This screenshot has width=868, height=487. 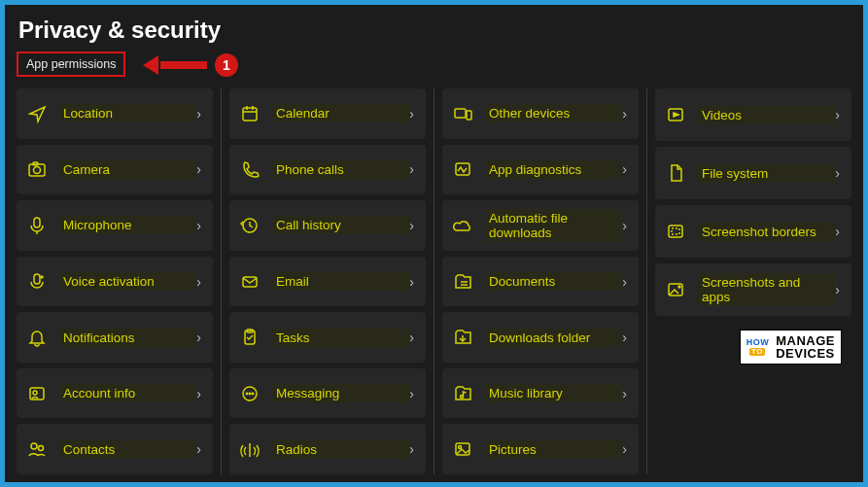 I want to click on section-header-wrap: App permissions, so click(x=434, y=70).